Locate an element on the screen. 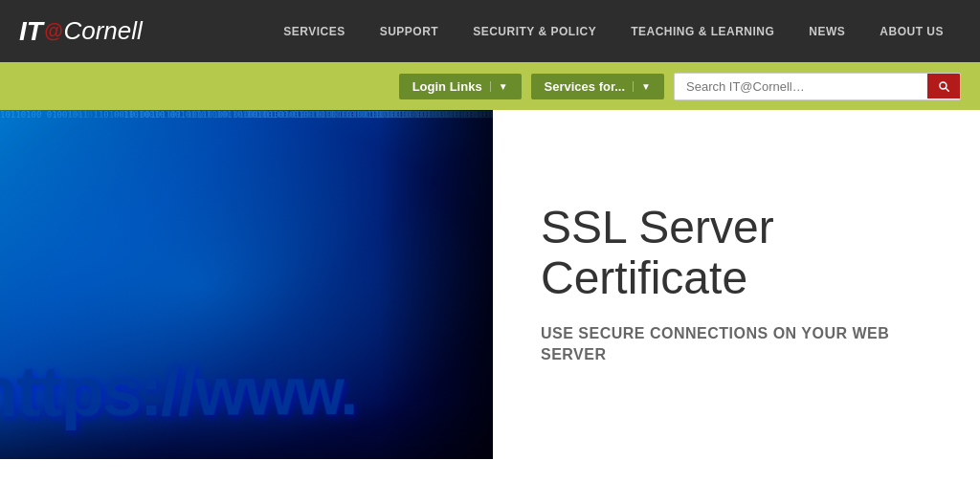  nav-services: SERVICES is located at coordinates (314, 32).